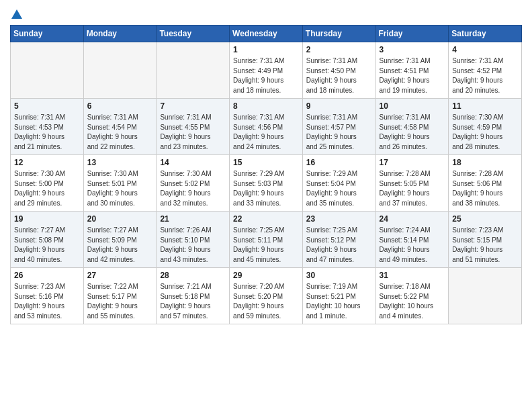 This screenshot has width=532, height=411. I want to click on calendar-cell: 18Sunrise: 7:28 AM Sunset: 5:06 PM Dayli…, so click(485, 183).